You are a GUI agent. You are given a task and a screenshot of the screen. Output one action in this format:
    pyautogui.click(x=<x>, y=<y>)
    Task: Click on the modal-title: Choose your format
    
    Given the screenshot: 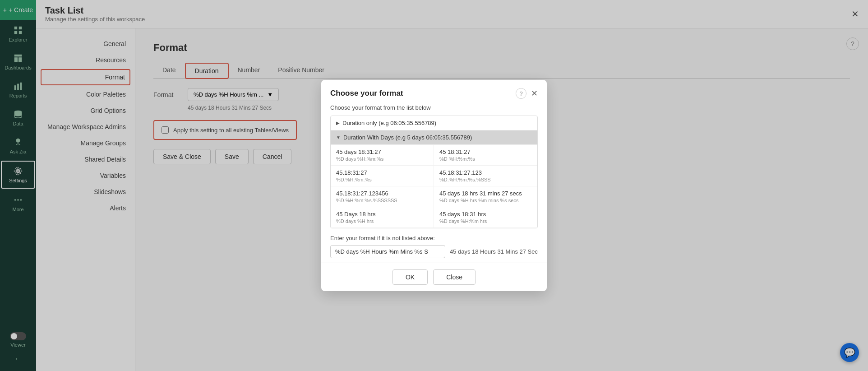 What is the action you would take?
    pyautogui.click(x=367, y=93)
    